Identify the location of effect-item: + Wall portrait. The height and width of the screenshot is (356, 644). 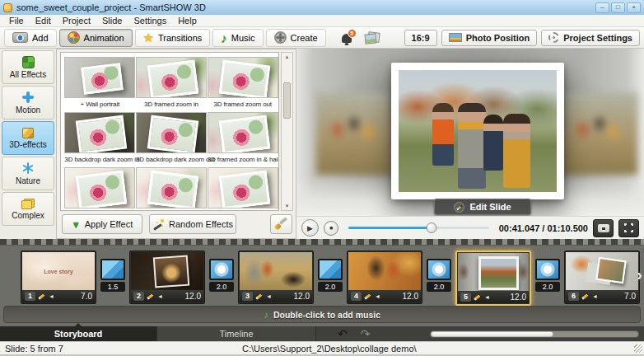
(100, 84).